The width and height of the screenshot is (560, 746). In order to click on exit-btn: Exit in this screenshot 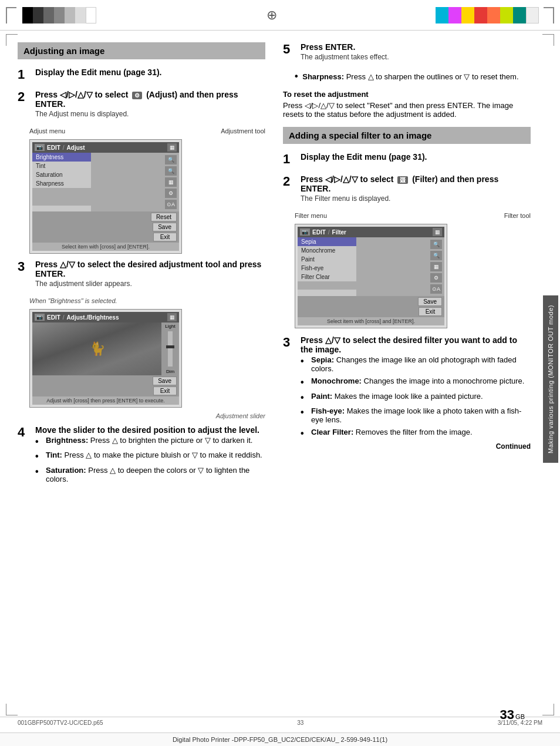, I will do `click(165, 237)`.